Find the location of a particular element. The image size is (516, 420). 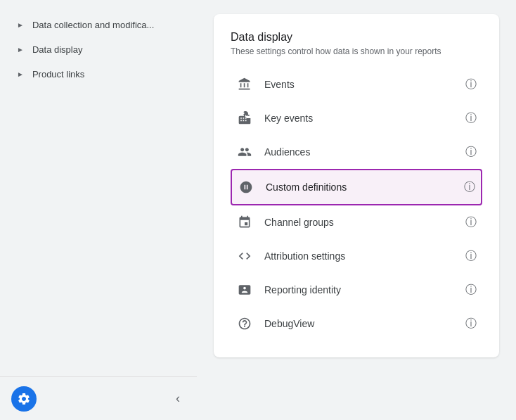

key-events-help-icon: ⓘ is located at coordinates (471, 118).